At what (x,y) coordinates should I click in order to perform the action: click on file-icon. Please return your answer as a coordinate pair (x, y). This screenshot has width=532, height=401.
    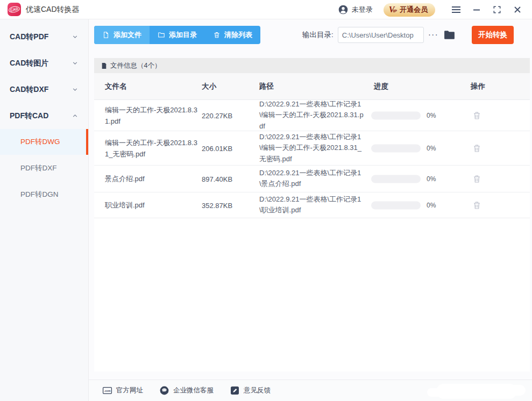
    Looking at the image, I should click on (106, 35).